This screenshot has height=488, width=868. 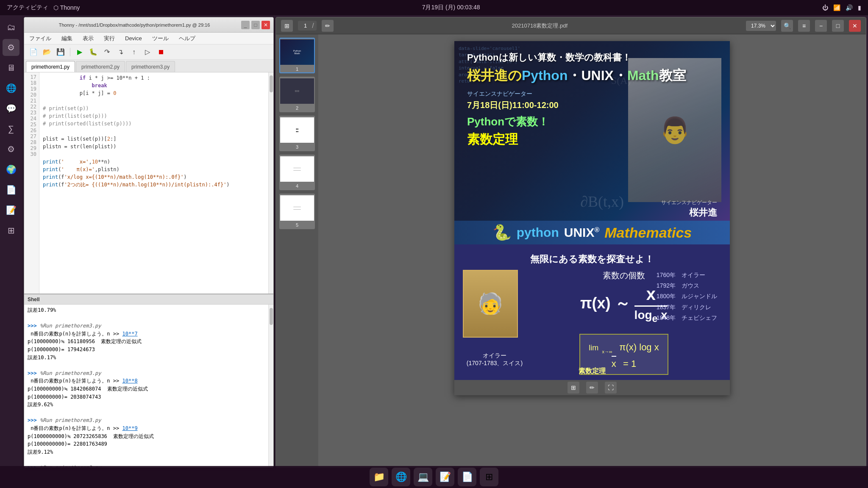 I want to click on sidebar-icon-settings: ⚙, so click(x=11, y=47).